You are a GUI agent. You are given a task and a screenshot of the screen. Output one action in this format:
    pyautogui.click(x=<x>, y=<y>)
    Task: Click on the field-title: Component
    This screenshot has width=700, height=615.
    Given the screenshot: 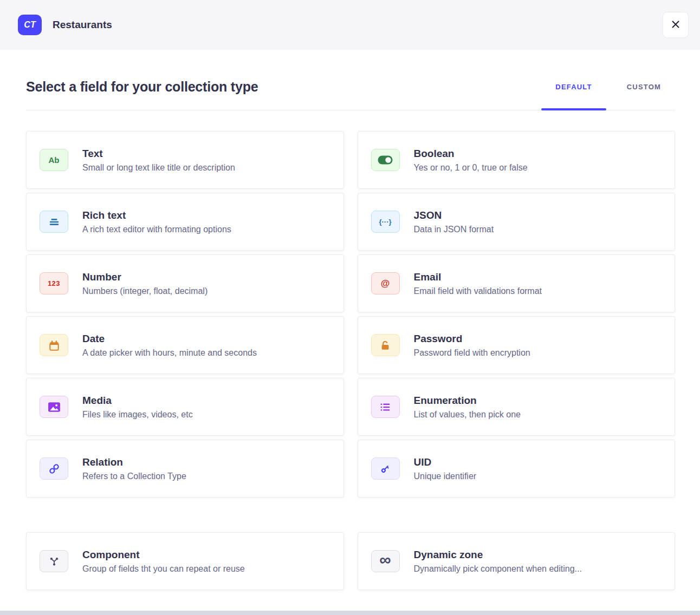 What is the action you would take?
    pyautogui.click(x=164, y=555)
    